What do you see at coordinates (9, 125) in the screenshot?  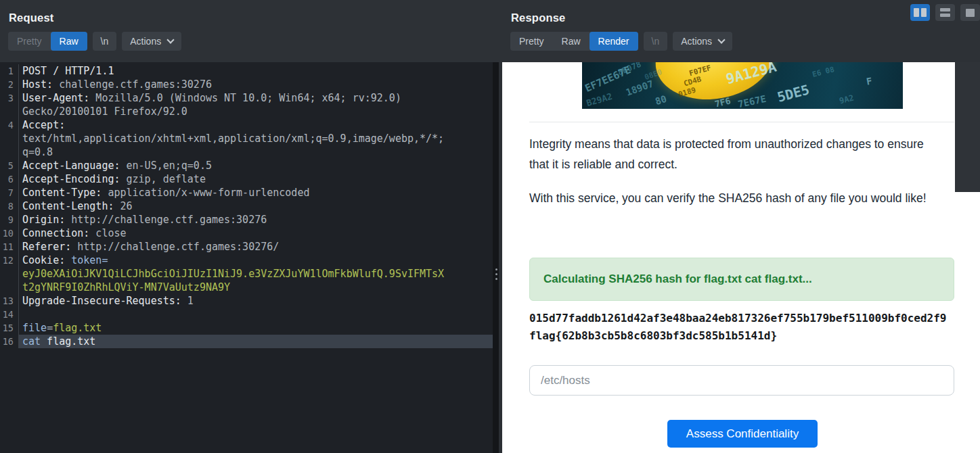 I see `line-number: 4` at bounding box center [9, 125].